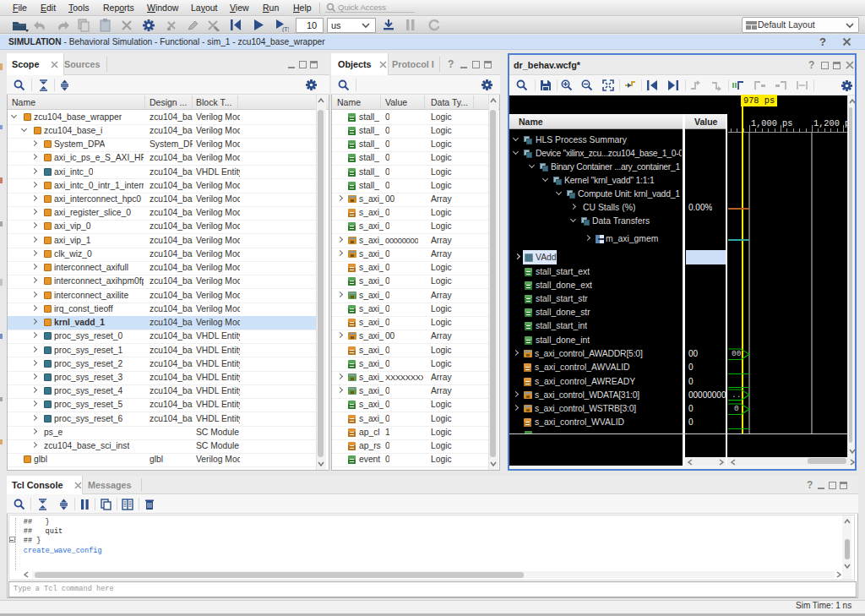 This screenshot has width=865, height=616. What do you see at coordinates (286, 29) in the screenshot?
I see `svg-text: (T)` at bounding box center [286, 29].